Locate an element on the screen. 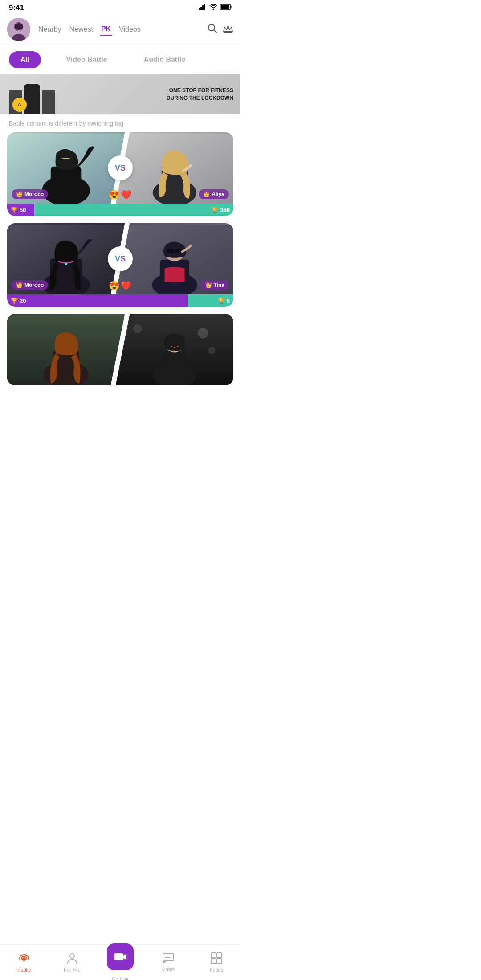 The image size is (481, 980). gold-gym-logo: G is located at coordinates (20, 105).